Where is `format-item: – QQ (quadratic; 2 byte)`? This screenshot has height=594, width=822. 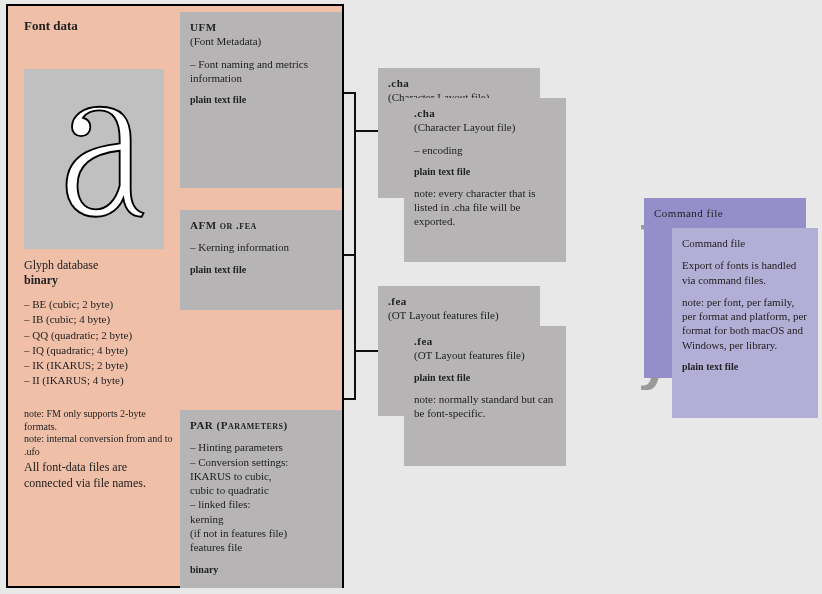 format-item: – QQ (quadratic; 2 byte) is located at coordinates (78, 335).